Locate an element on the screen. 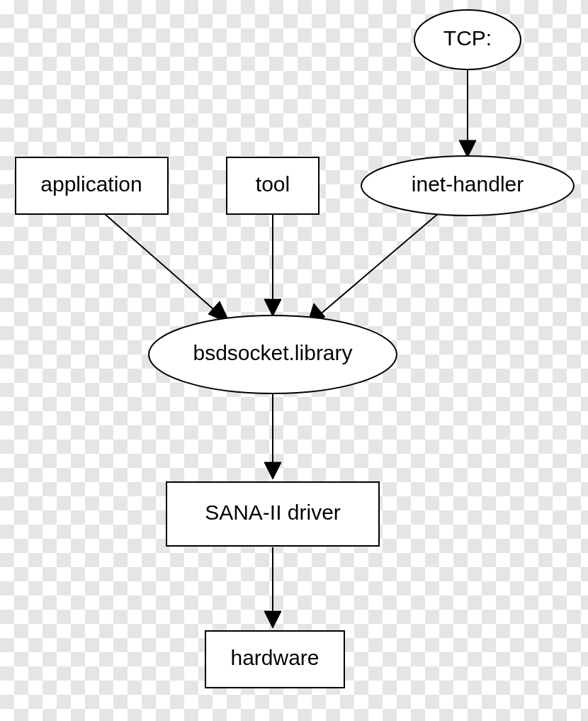 The image size is (588, 721). node-tcp-label: TCP: is located at coordinates (468, 38).